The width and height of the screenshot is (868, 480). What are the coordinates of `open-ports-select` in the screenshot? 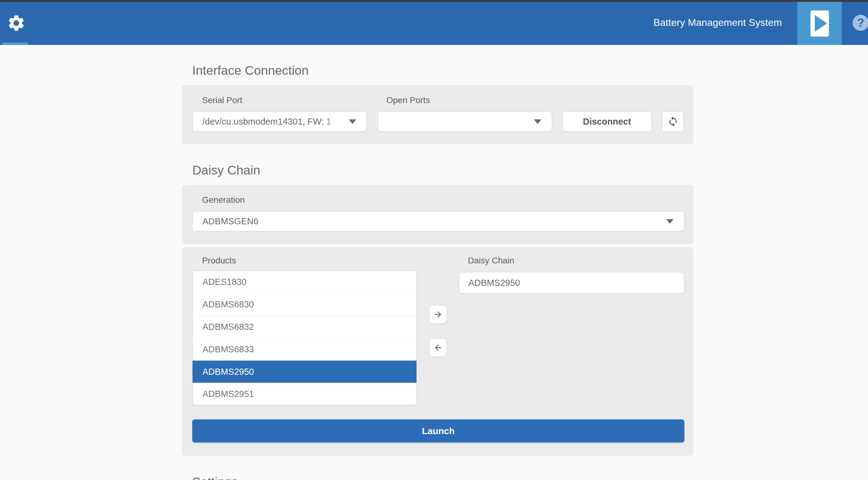 It's located at (465, 121).